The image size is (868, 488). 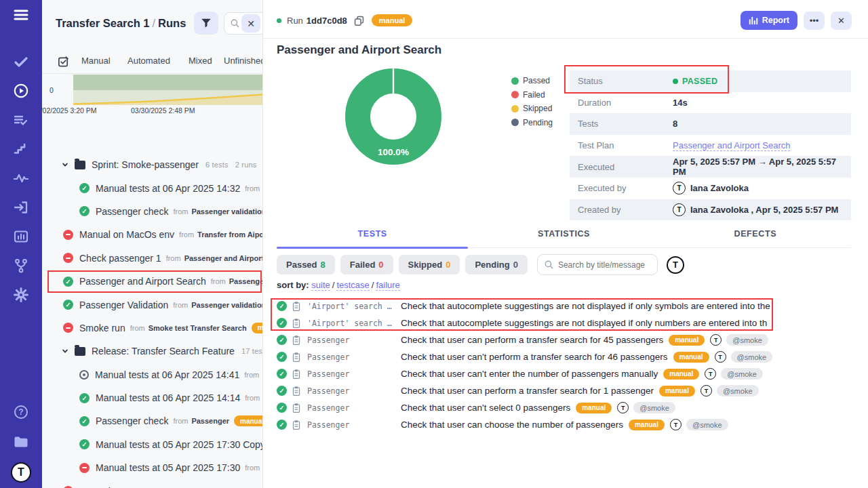 What do you see at coordinates (393, 117) in the screenshot?
I see `results-donut-chart: 100.0%` at bounding box center [393, 117].